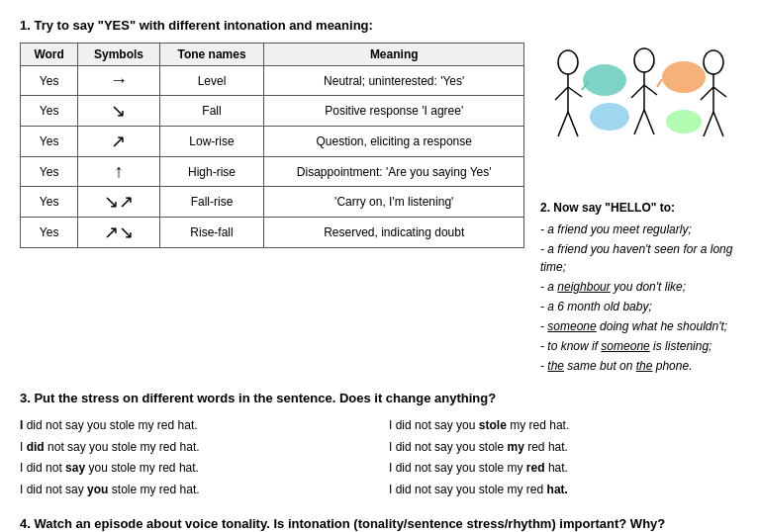 This screenshot has height=532, width=758. Describe the element at coordinates (194, 458) in the screenshot. I see `left-sentences: I did not say you stole my red hat.I did…` at that location.